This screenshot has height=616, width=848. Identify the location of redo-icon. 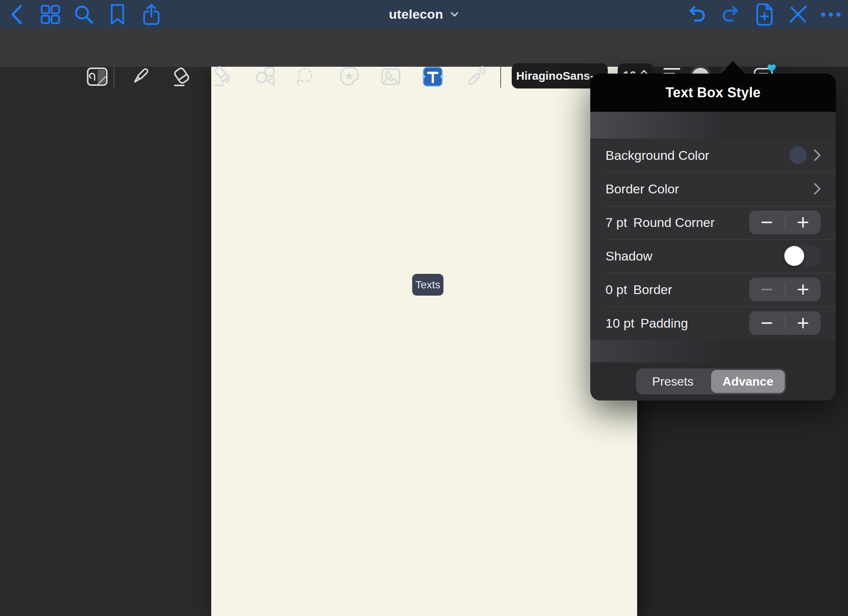
(731, 14).